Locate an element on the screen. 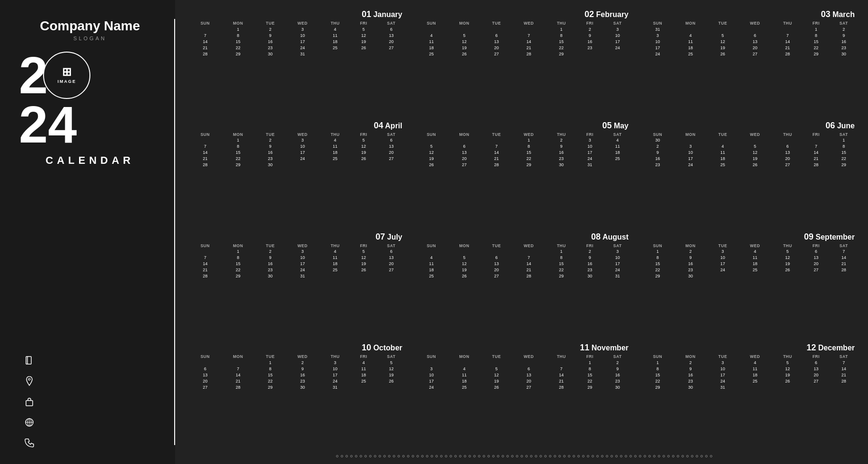  month-title-05: 05 May is located at coordinates (524, 126).